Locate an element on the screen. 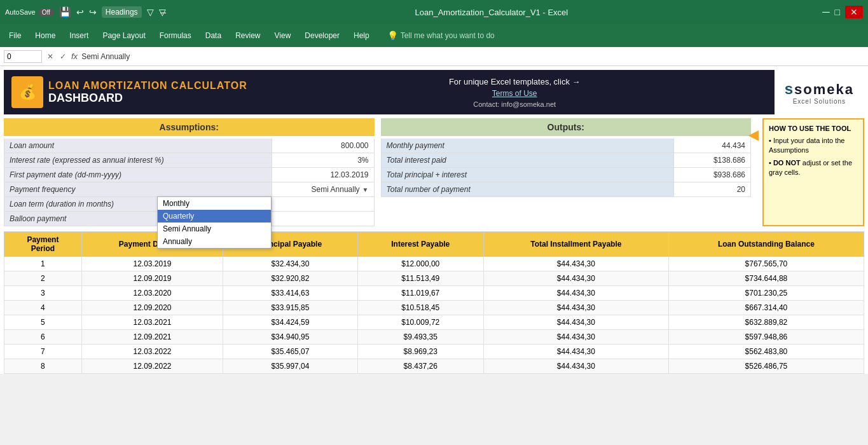  undo-icon: ↩ is located at coordinates (80, 12).